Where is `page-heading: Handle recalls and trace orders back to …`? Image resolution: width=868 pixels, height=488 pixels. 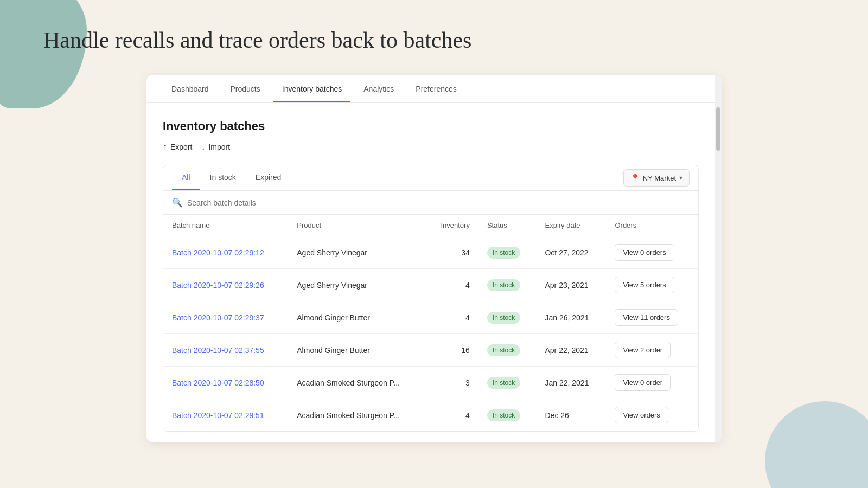 page-heading: Handle recalls and trace orders back to … is located at coordinates (434, 40).